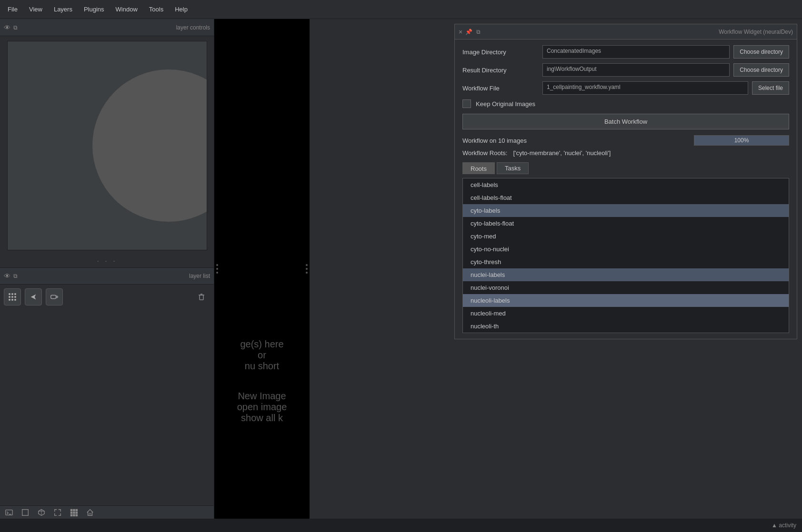 Image resolution: width=802 pixels, height=532 pixels. Describe the element at coordinates (74, 512) in the screenshot. I see `grid9-button` at that location.